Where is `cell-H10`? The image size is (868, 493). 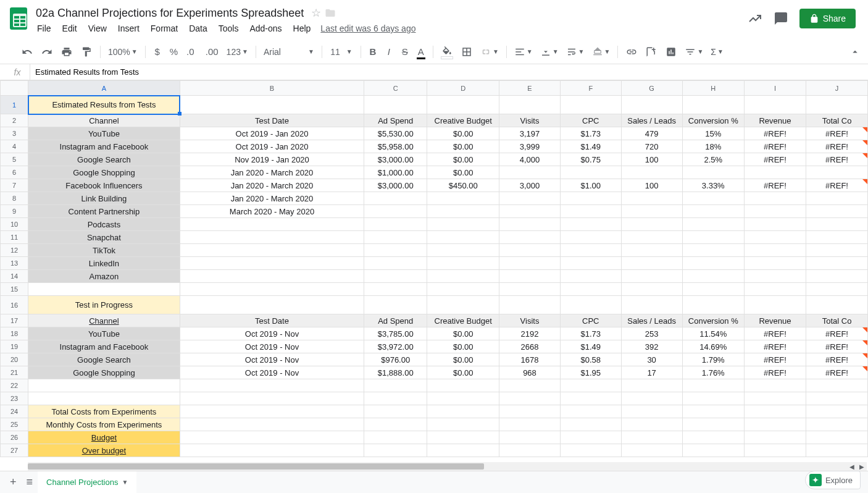
cell-H10 is located at coordinates (713, 225).